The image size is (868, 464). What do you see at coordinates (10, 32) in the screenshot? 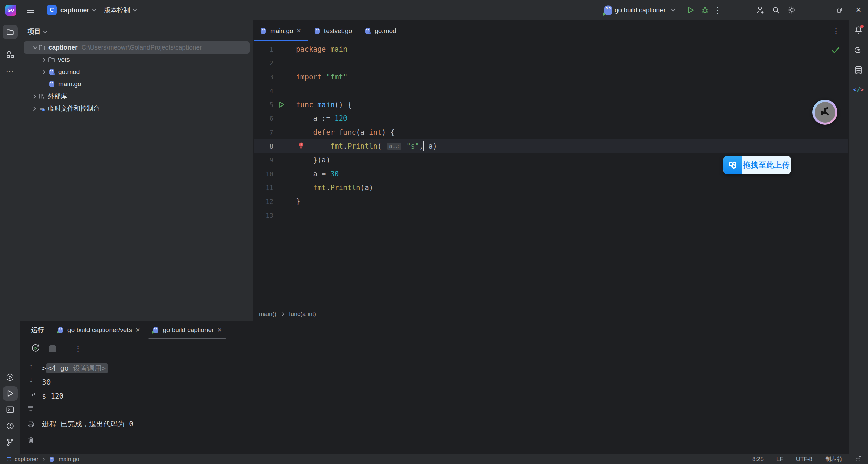
I see `sidebar-item-project` at bounding box center [10, 32].